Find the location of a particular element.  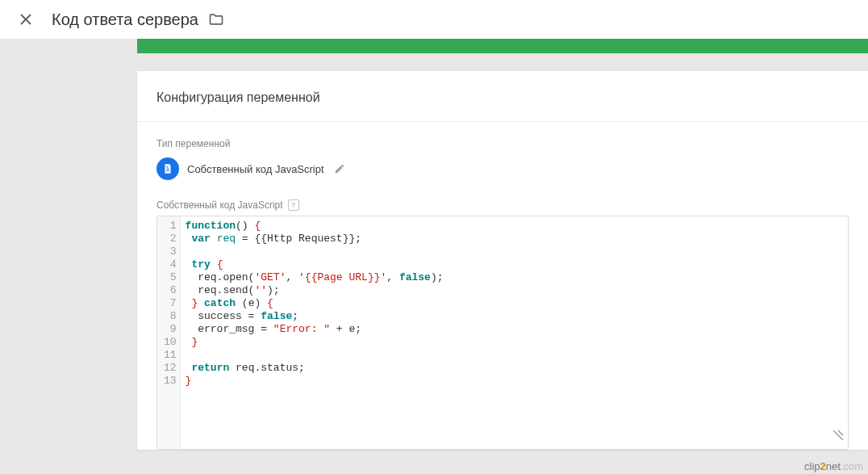

close-icon is located at coordinates (26, 19).